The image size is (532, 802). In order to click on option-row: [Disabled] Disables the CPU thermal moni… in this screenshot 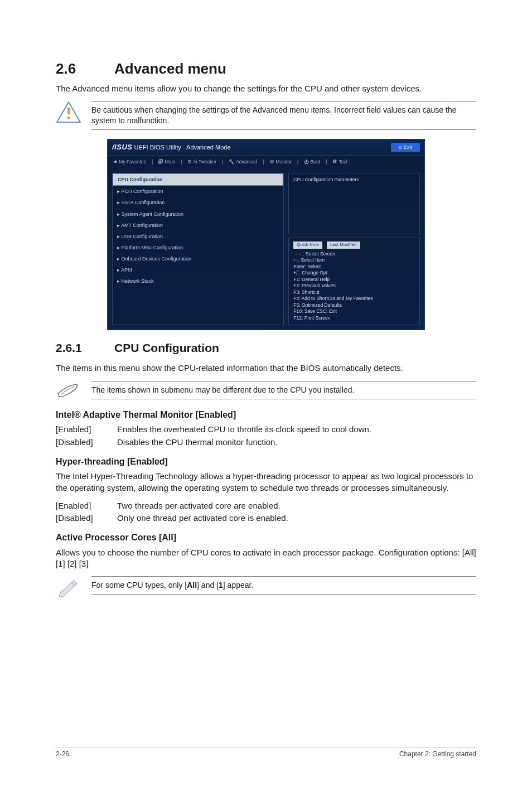, I will do `click(266, 442)`.